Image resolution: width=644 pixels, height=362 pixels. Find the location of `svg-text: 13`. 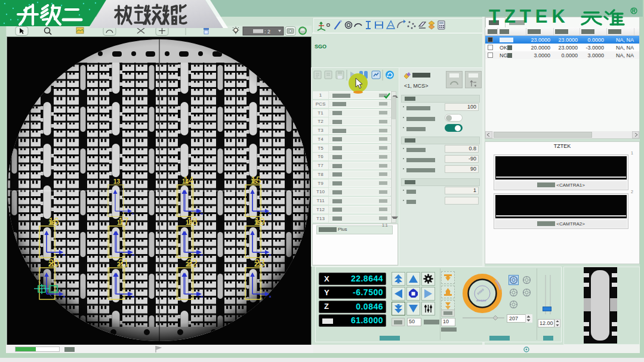

svg-text: 13 is located at coordinates (117, 181).